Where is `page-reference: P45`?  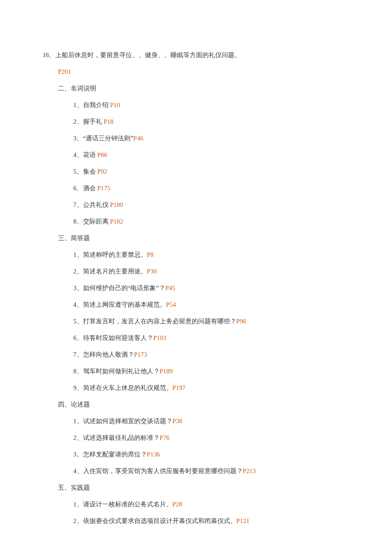
page-reference: P45 is located at coordinates (170, 288).